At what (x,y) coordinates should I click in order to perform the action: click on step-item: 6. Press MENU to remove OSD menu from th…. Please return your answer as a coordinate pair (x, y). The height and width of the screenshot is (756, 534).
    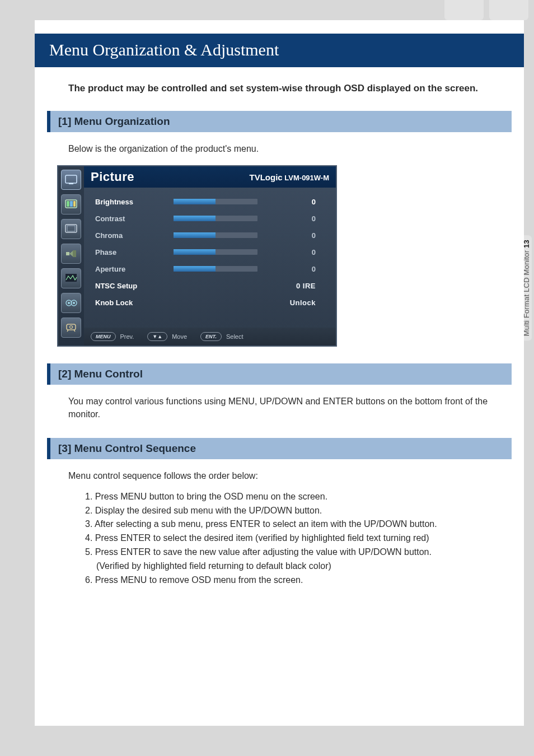
    Looking at the image, I should click on (288, 580).